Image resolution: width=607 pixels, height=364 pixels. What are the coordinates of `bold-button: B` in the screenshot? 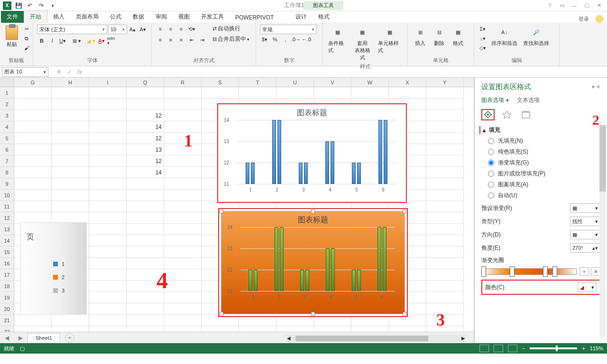 It's located at (42, 41).